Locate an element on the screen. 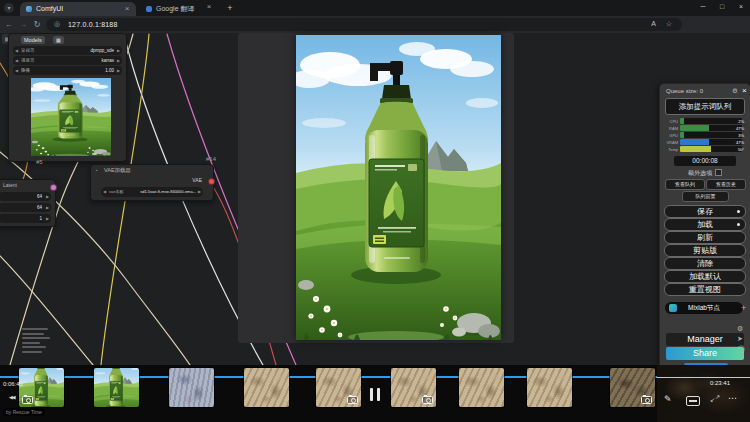 This screenshot has height=422, width=750. send-icon: ➤ is located at coordinates (740, 339).